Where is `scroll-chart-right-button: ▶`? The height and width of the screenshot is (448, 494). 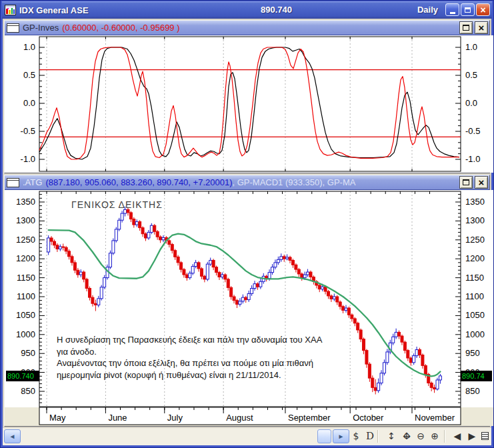
scroll-chart-right-button: ▶ is located at coordinates (472, 436).